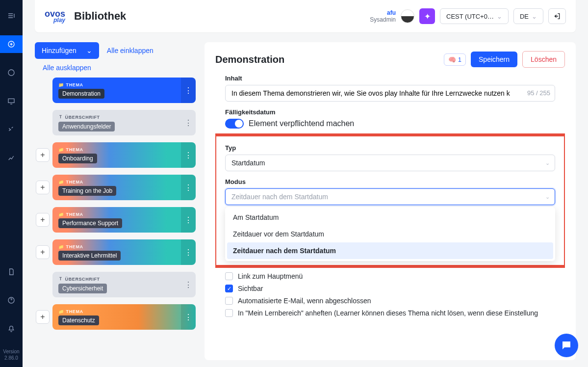  Describe the element at coordinates (327, 60) in the screenshot. I see `panel-title: Demonstration` at that location.